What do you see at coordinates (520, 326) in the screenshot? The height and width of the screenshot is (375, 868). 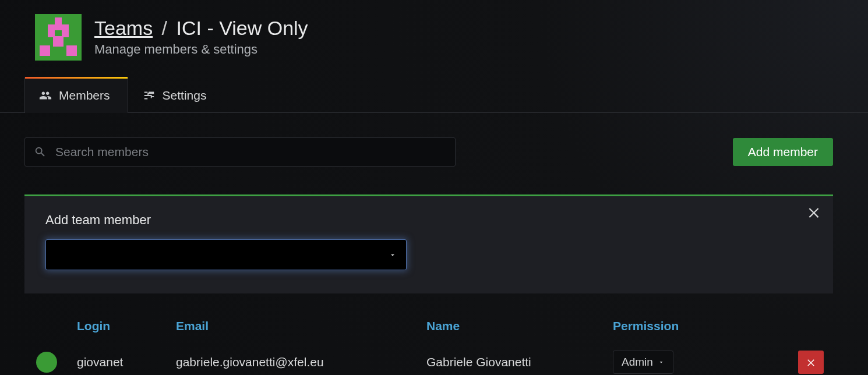 I see `column-header-name: Name` at bounding box center [520, 326].